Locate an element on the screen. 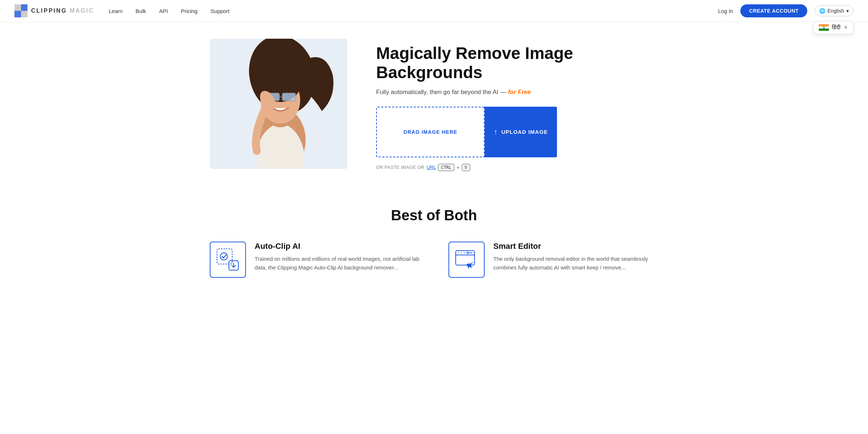 This screenshot has width=868, height=434. paste-prefix-text: OR PASTE IMAGE OR is located at coordinates (400, 167).